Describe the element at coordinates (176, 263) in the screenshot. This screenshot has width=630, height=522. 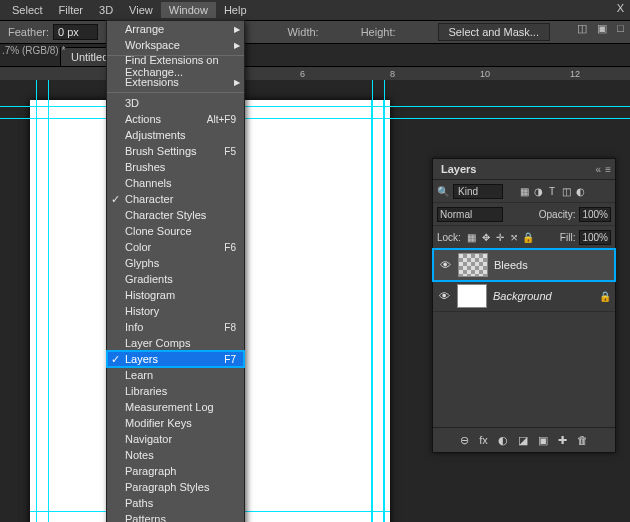
I see `menu-item-glyphs: Glyphs` at that location.